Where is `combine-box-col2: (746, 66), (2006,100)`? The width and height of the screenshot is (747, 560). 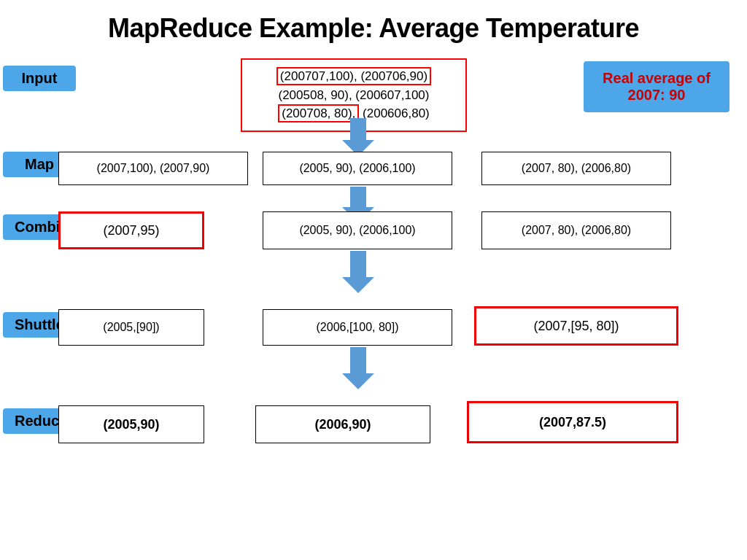 combine-box-col2: (746, 66), (2006,100) is located at coordinates (357, 230).